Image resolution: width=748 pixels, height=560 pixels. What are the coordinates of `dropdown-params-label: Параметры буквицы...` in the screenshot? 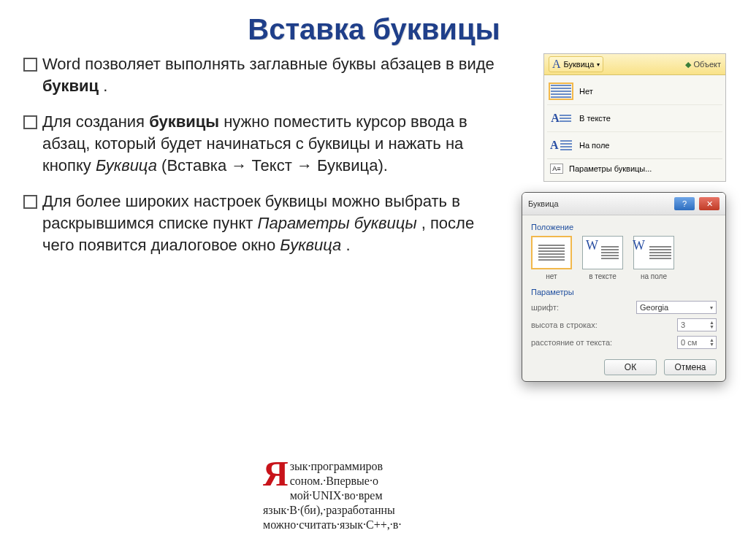 It's located at (611, 169).